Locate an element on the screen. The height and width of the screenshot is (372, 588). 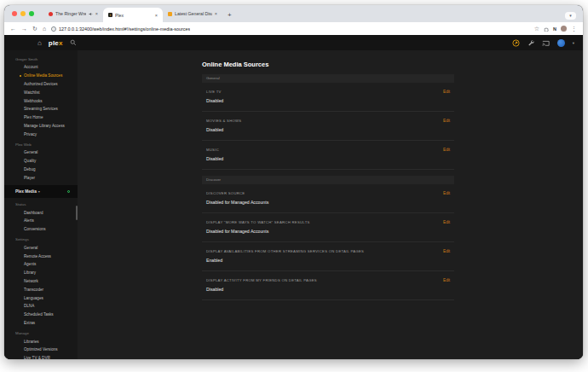
setting-row-movies-shows: MOVIES & SHOWS Edit Disabled is located at coordinates (328, 126).